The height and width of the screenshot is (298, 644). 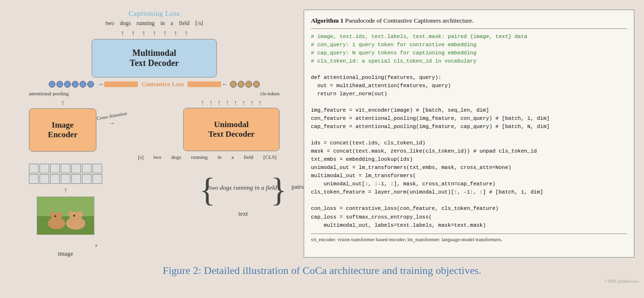 I want to click on contrastive-loss-label: Contrastive Loss, so click(x=163, y=84).